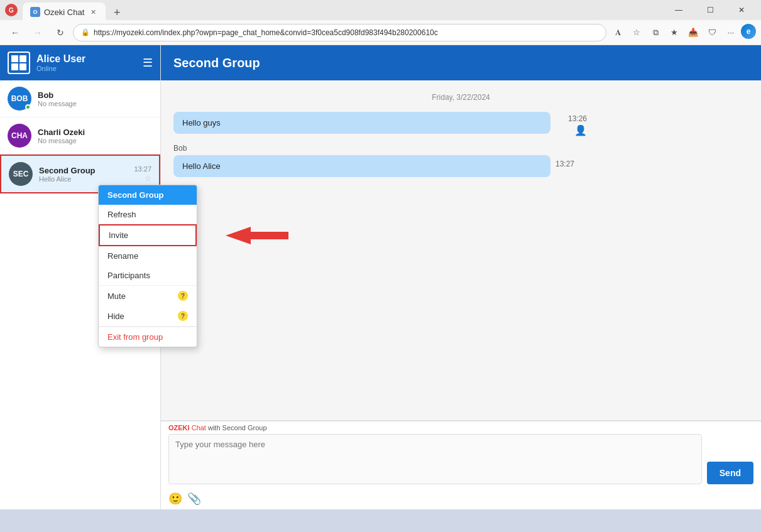 The width and height of the screenshot is (761, 532). What do you see at coordinates (87, 59) in the screenshot?
I see `sidebar-user-name: Alice User` at bounding box center [87, 59].